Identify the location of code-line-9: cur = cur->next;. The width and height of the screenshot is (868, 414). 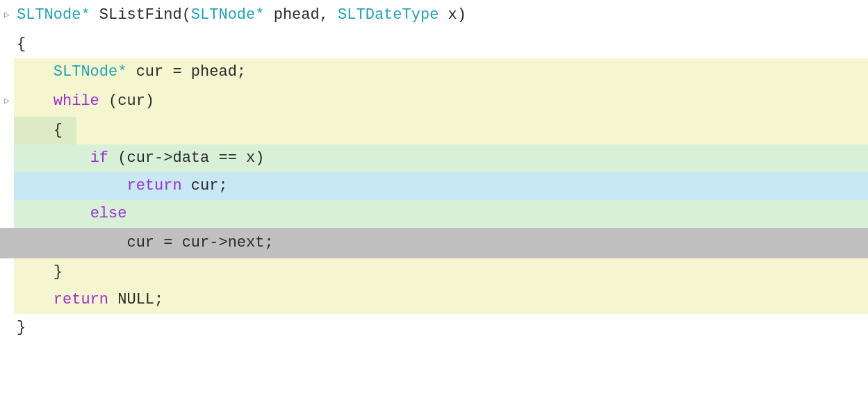
(434, 243).